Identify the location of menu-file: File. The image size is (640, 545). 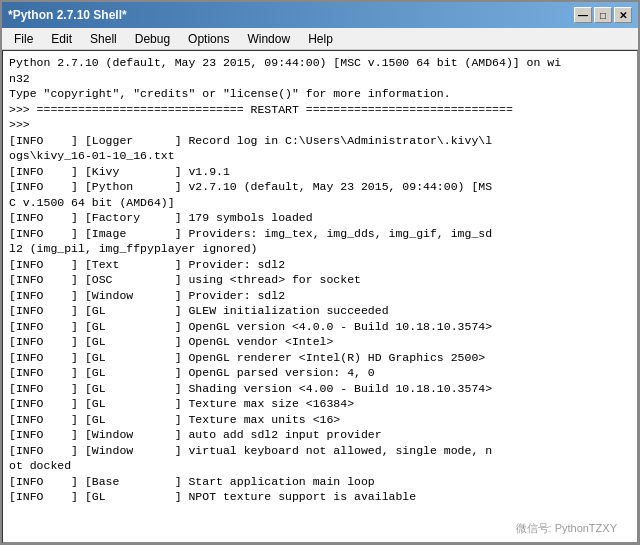
(24, 39).